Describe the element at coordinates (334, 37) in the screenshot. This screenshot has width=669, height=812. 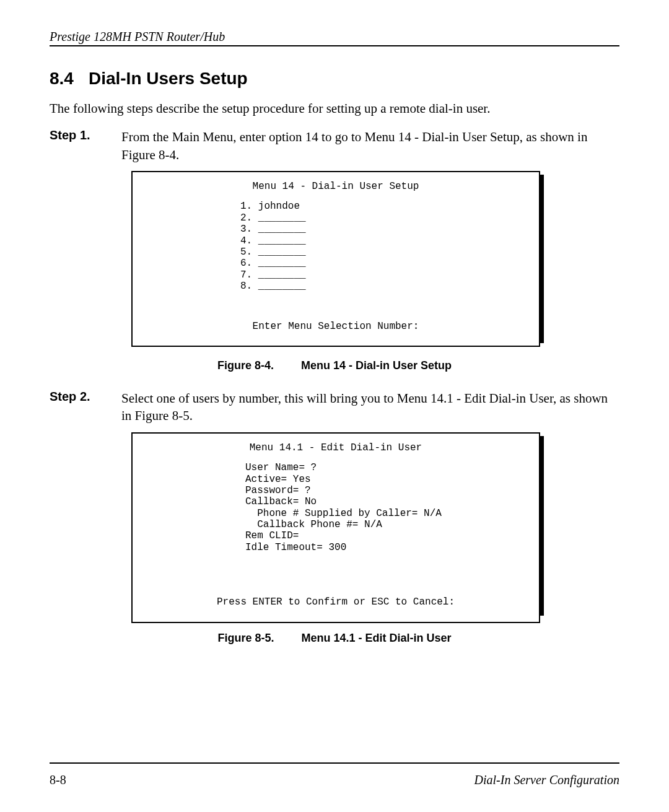
I see `running-head: Prestige 128MH PSTN Router/Hub` at that location.